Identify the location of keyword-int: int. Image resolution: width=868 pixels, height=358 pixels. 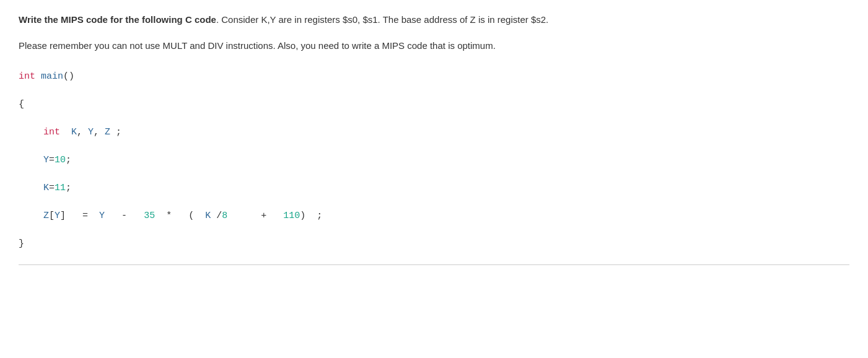
(27, 77).